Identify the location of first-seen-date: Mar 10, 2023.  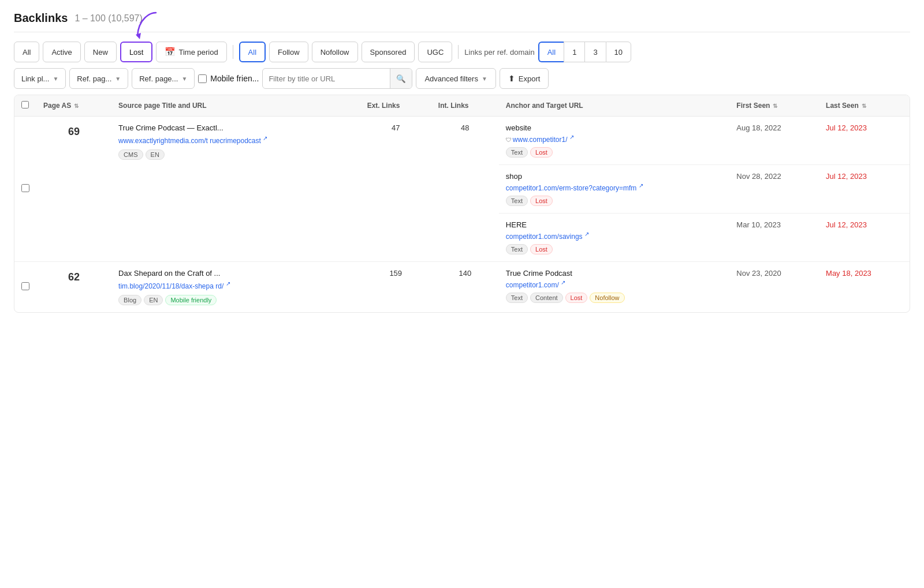
(759, 225).